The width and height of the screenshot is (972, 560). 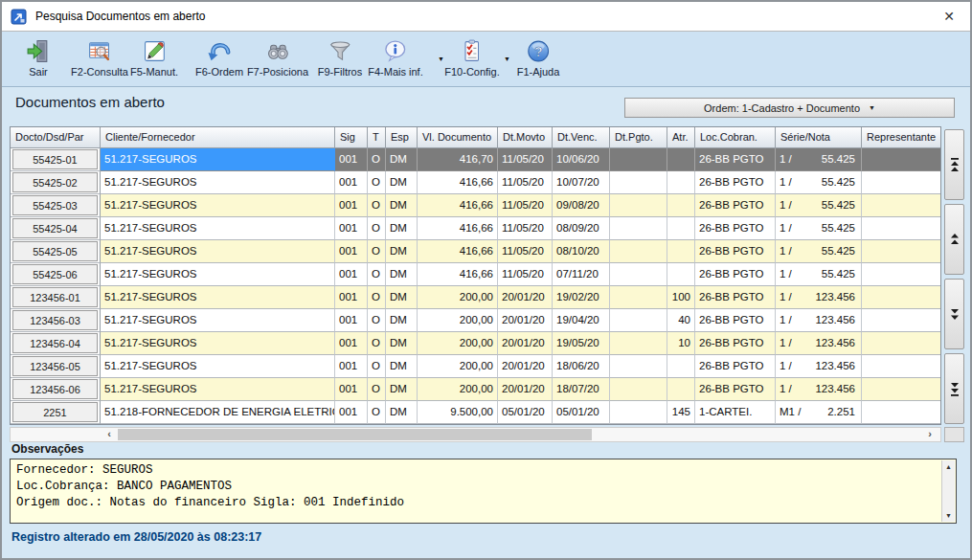 What do you see at coordinates (402, 138) in the screenshot?
I see `column-header-4: Esp` at bounding box center [402, 138].